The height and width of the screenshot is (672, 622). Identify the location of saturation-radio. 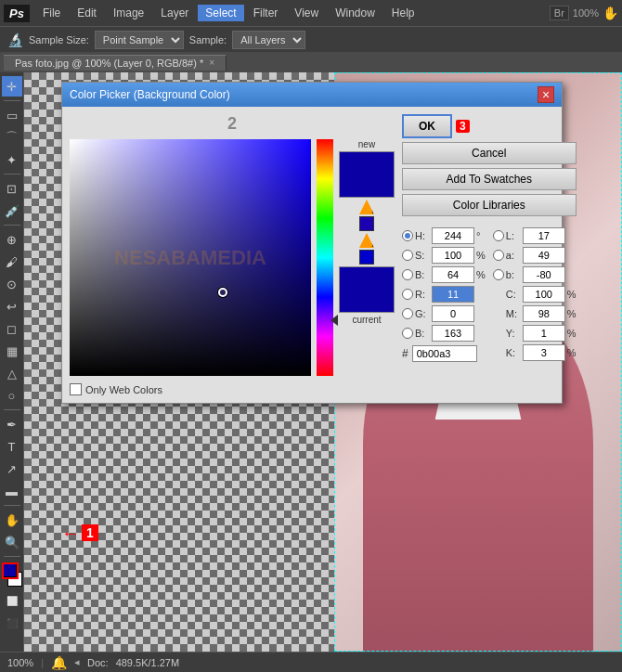
(408, 255).